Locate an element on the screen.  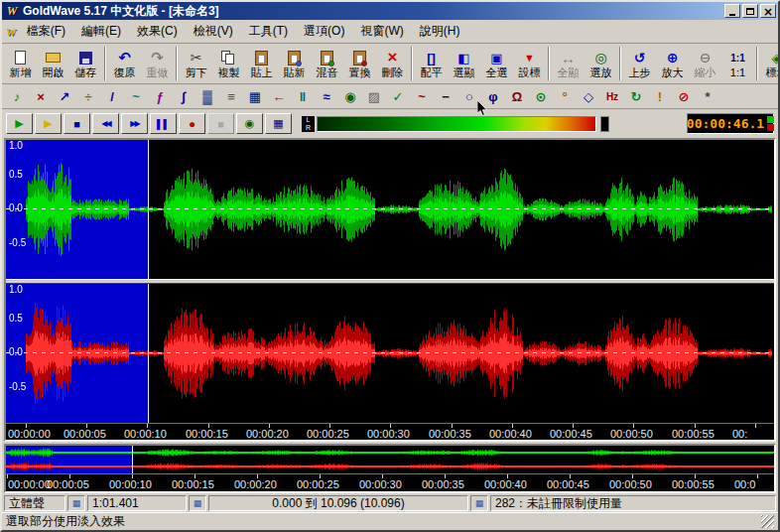
cut-button: ✂剪下 is located at coordinates (196, 64).